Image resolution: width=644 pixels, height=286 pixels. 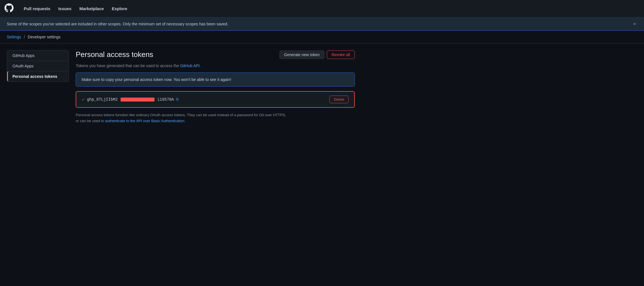 I want to click on copy-icon: ⎘, so click(x=177, y=100).